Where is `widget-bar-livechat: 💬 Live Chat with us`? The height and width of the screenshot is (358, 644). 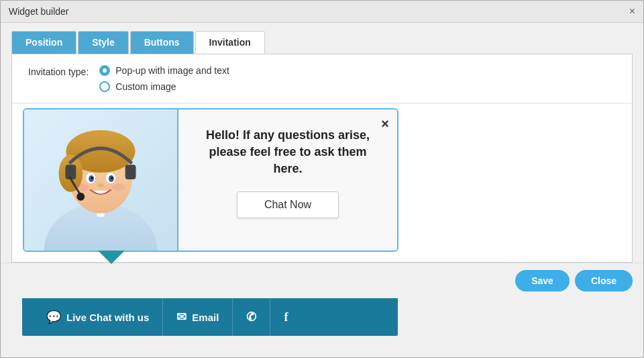 widget-bar-livechat: 💬 Live Chat with us is located at coordinates (98, 317).